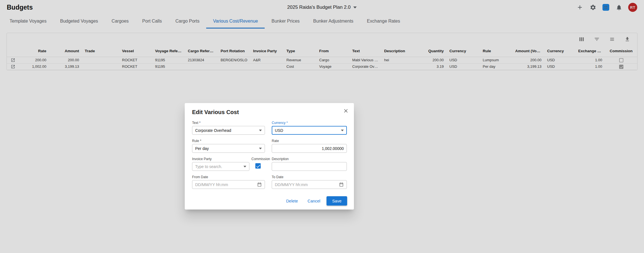  Describe the element at coordinates (229, 128) in the screenshot. I see `field-text: Text * Corporate Overhead` at that location.